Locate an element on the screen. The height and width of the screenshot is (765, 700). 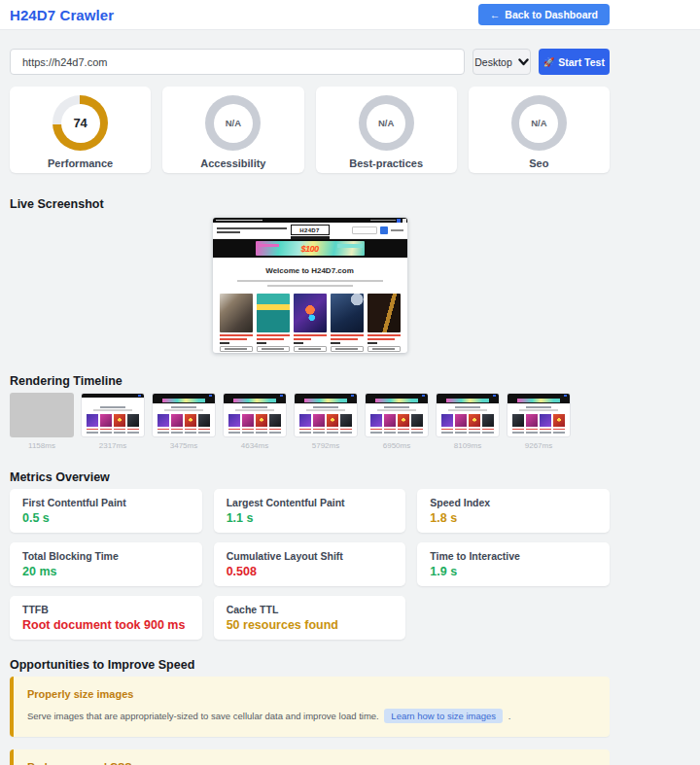
metric-card-total-blocking-time: Total Blocking Time 20 ms is located at coordinates (106, 564).